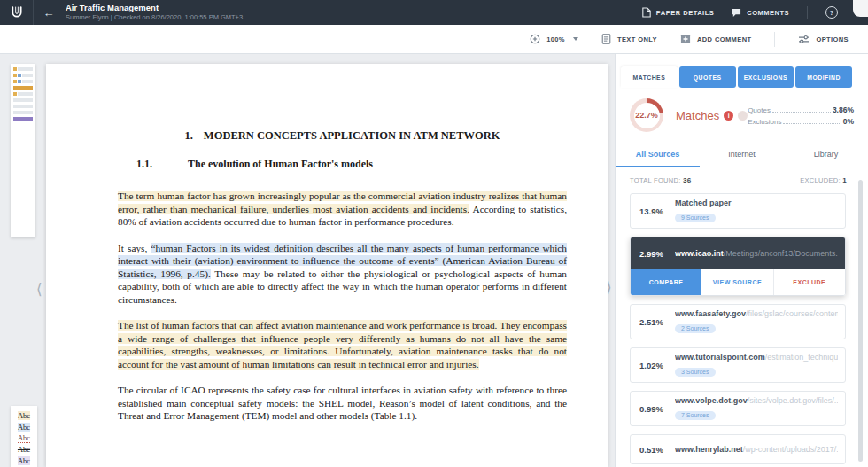  What do you see at coordinates (649, 77) in the screenshot?
I see `tab-matches: MATCHES` at bounding box center [649, 77].